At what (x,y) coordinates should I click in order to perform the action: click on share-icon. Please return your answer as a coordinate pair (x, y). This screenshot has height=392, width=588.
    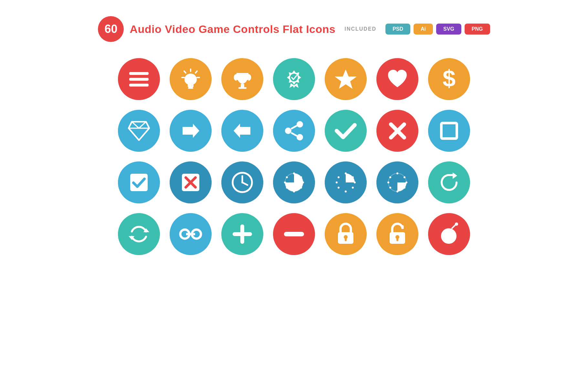
    Looking at the image, I should click on (294, 131).